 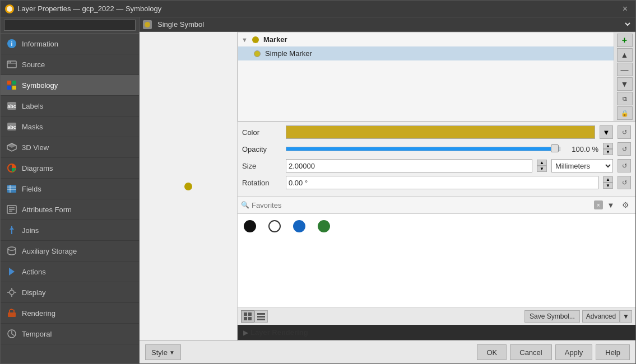 I want to click on size-reset-button: ↺, so click(x=624, y=166).